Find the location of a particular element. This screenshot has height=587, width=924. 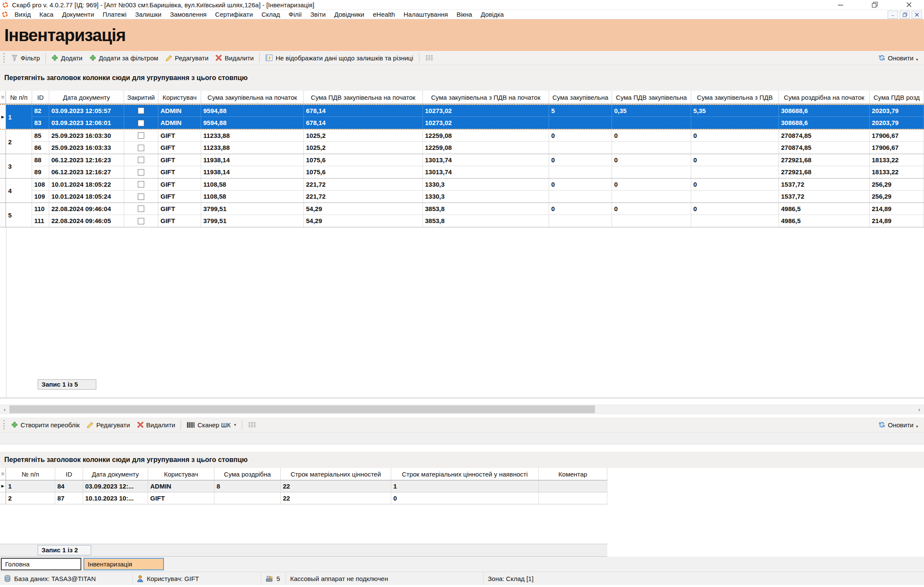

table-cell: 256,29 is located at coordinates (897, 197).